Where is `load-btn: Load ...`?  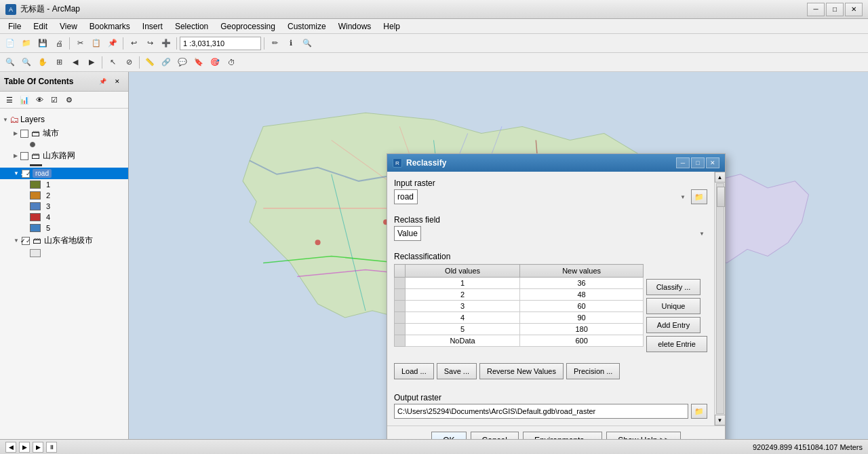 load-btn: Load ... is located at coordinates (414, 371).